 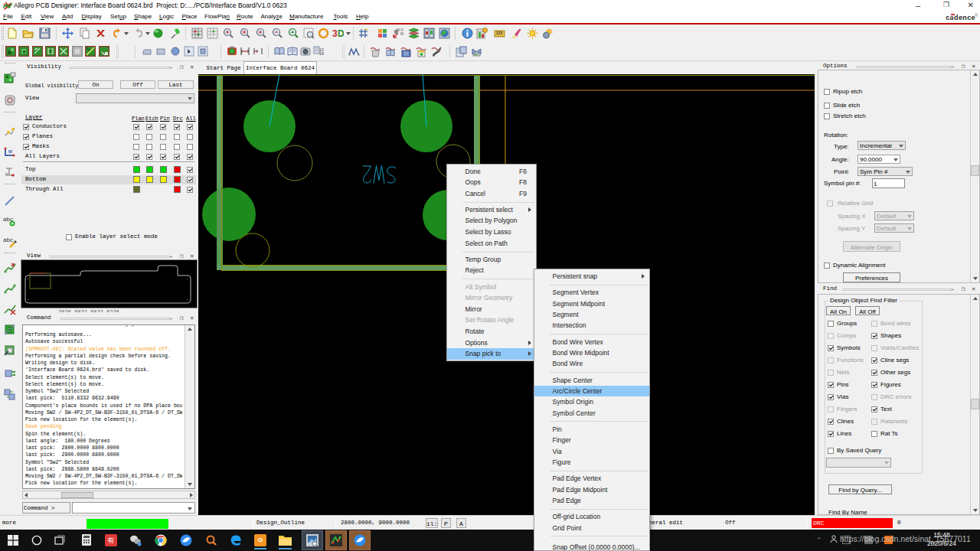 What do you see at coordinates (499, 33) in the screenshot?
I see `svg-text: 123` at bounding box center [499, 33].